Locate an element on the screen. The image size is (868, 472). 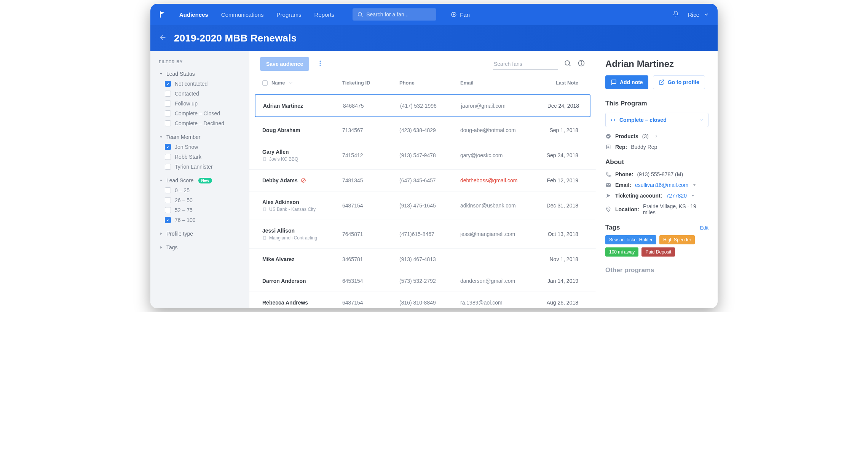
nav-link-programs: Programs is located at coordinates (289, 14).